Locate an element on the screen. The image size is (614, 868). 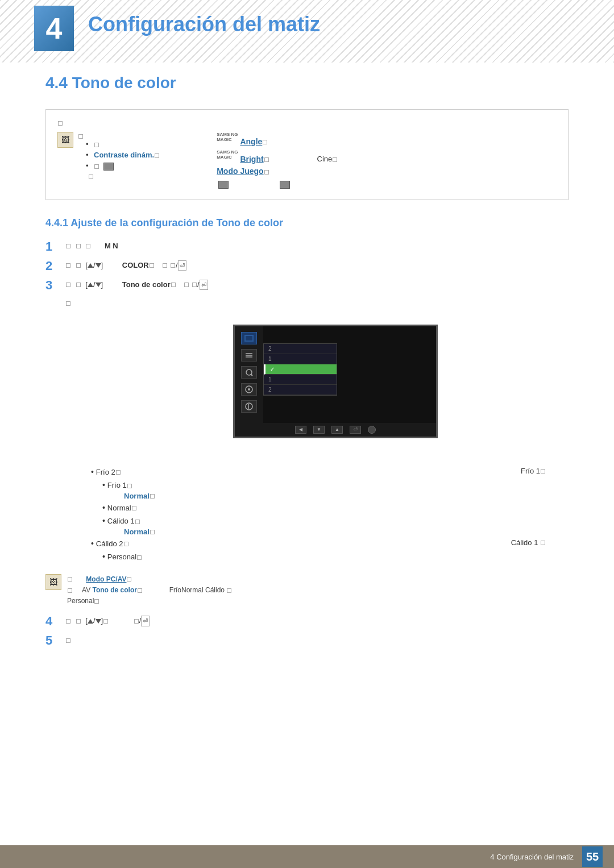
nav-right-btn: ▼ is located at coordinates (319, 430).